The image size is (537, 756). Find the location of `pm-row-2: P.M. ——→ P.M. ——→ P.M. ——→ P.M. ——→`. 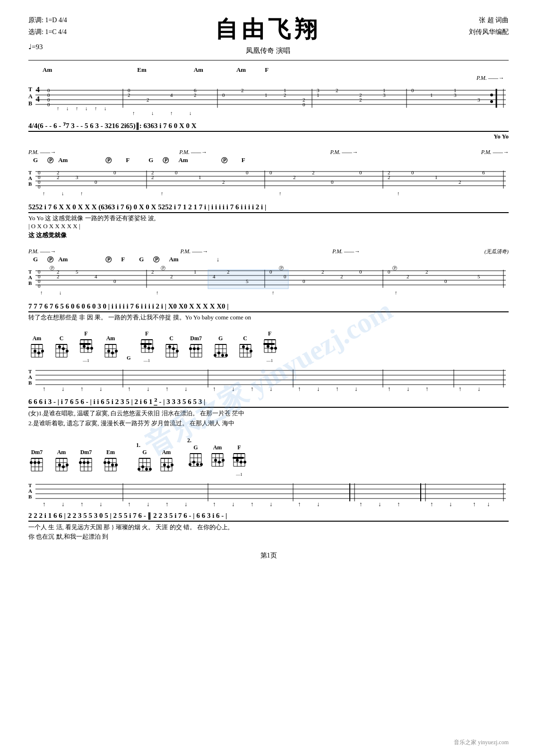

pm-row-2: P.M. ——→ P.M. ——→ P.M. ——→ P.M. ——→ is located at coordinates (268, 152).